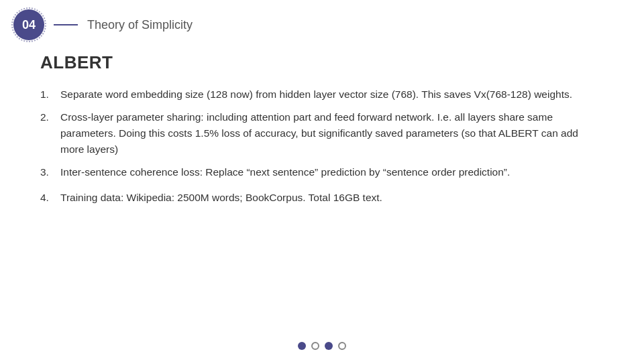 The height and width of the screenshot is (362, 644). What do you see at coordinates (29, 25) in the screenshot?
I see `slide-number-badge: 04` at bounding box center [29, 25].